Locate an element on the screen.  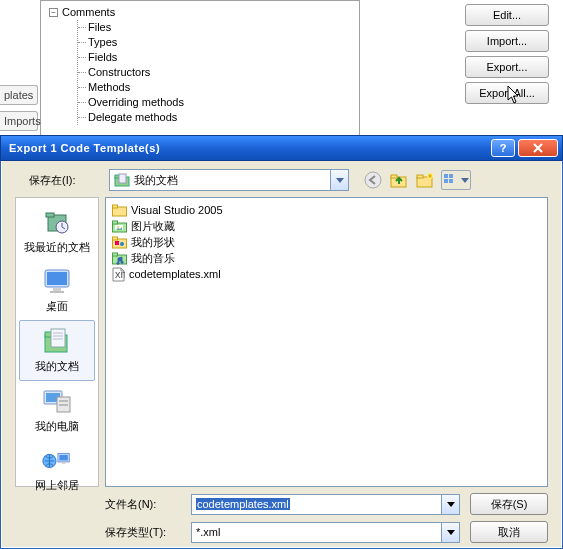
view-menu-icon is located at coordinates (451, 180).